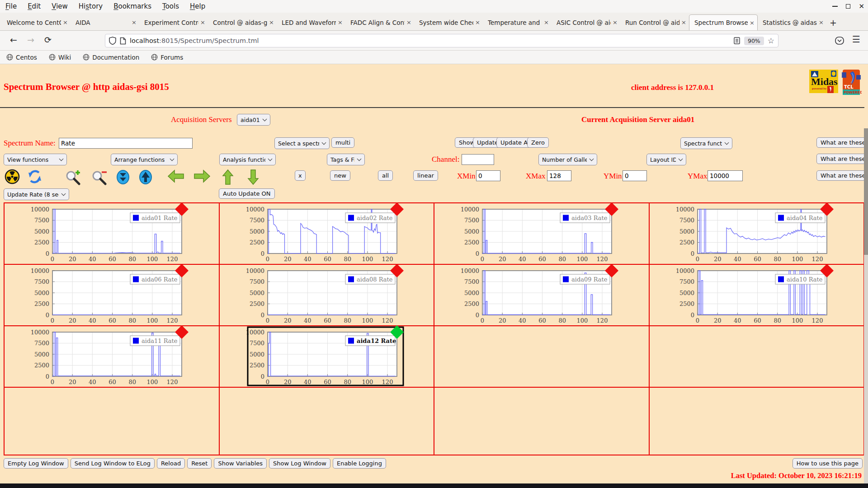  I want to click on zoom-in-icon, so click(74, 178).